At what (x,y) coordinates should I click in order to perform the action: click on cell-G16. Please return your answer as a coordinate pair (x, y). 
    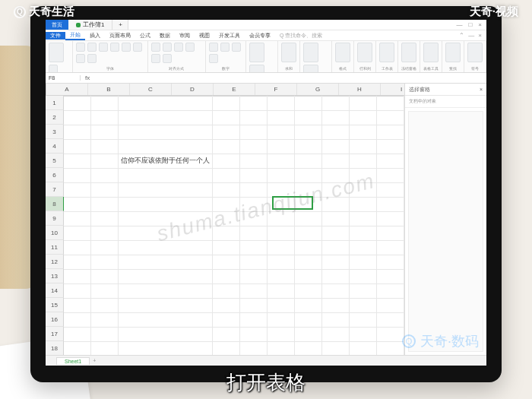
    Looking at the image, I should click on (309, 319).